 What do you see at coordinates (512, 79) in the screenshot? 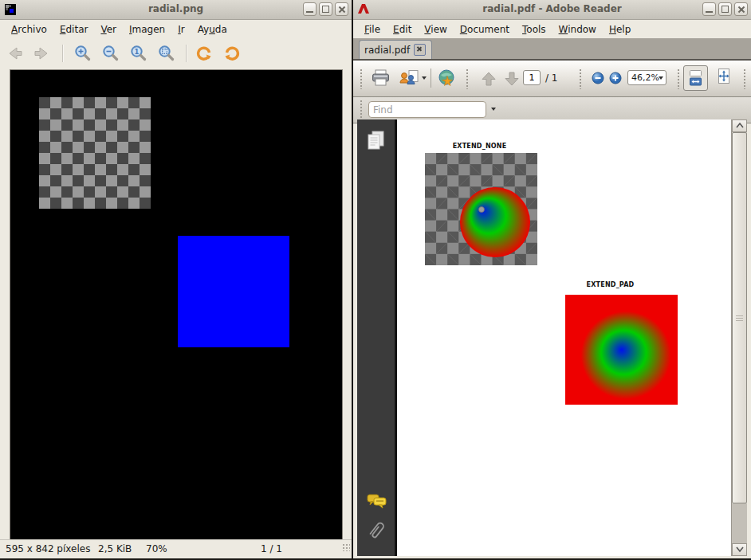
I see `next-page-icon` at bounding box center [512, 79].